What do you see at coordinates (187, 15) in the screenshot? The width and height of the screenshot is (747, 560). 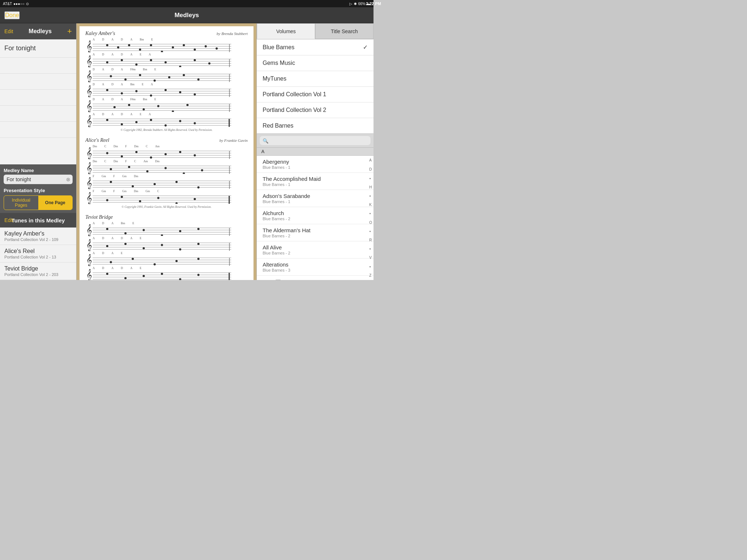 I see `nav-bar: Done Medleys` at bounding box center [187, 15].